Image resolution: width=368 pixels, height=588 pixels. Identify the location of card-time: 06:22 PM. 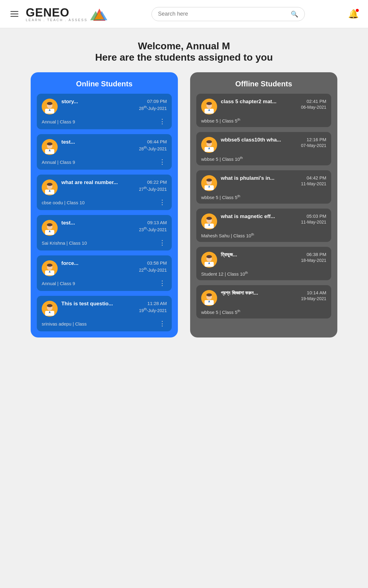
(157, 182).